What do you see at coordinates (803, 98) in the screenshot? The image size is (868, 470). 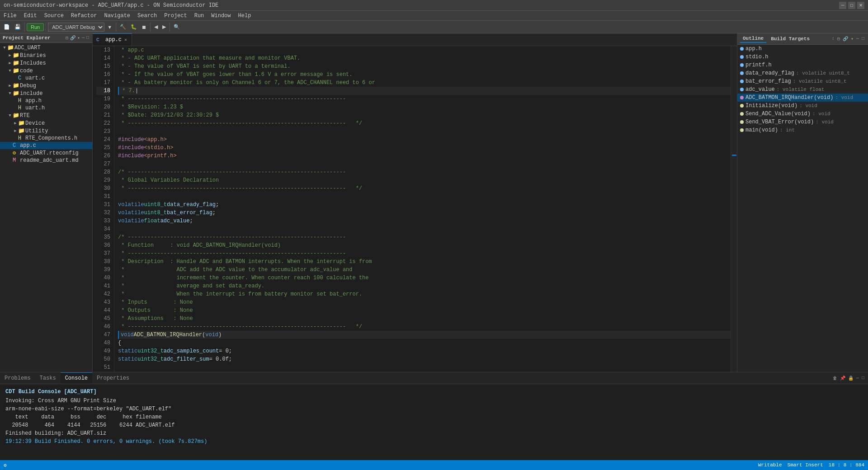 I see `outline-item-irqhandler: ADC_BATMON_IRQHandler(void) : void` at bounding box center [803, 98].